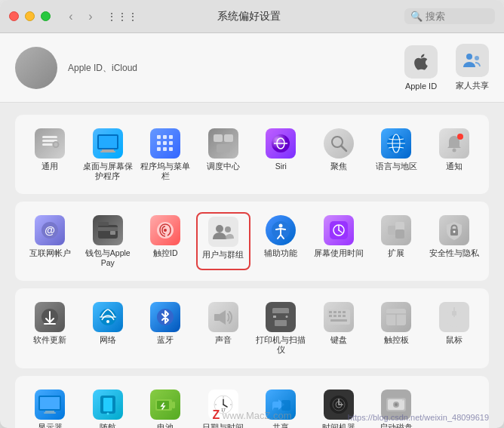 Image resolution: width=504 pixels, height=428 pixels. I want to click on pref-airdrop: 随航, so click(109, 408).